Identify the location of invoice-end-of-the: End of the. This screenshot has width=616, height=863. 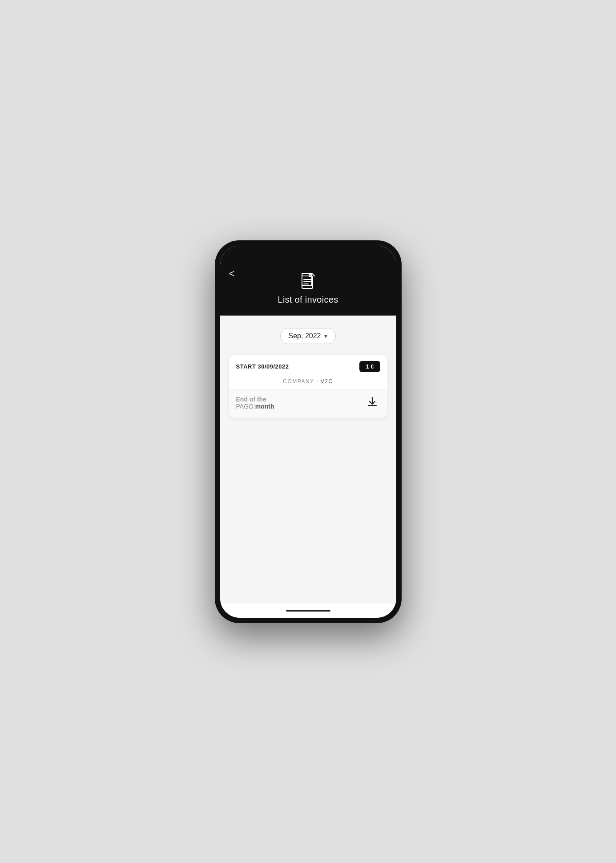
(255, 399).